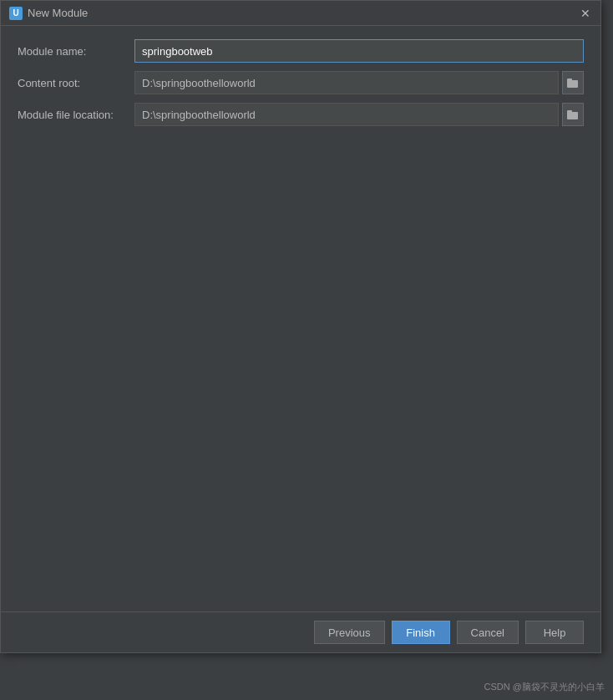 This screenshot has width=613, height=700. What do you see at coordinates (76, 52) in the screenshot?
I see `module-name-label: Module name:` at bounding box center [76, 52].